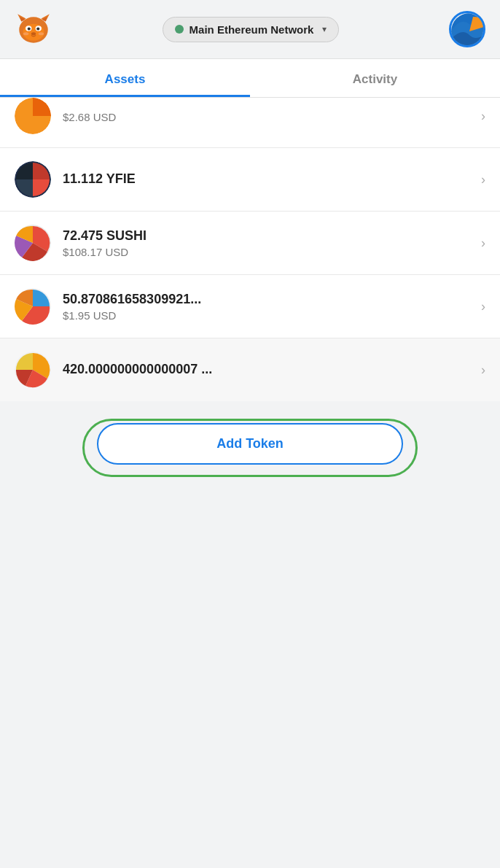 This screenshot has height=868, width=500. I want to click on token-item-sushi: 72.475 SUSHI $108.17 USD ›, so click(250, 244).